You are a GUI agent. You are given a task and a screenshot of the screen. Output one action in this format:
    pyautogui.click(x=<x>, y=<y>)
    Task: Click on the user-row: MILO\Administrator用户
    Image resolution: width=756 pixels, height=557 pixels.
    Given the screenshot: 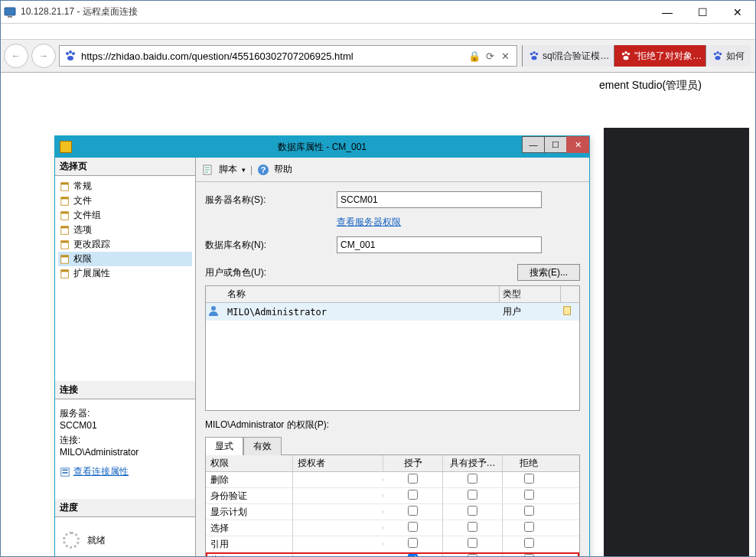 What is the action you would take?
    pyautogui.click(x=393, y=312)
    